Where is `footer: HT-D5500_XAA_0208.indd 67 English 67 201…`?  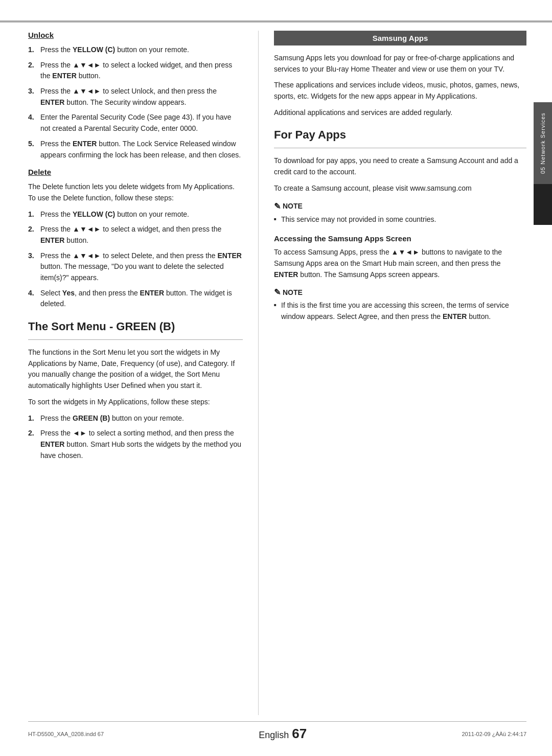
footer: HT-D5500_XAA_0208.indd 67 English 67 201… is located at coordinates (277, 731).